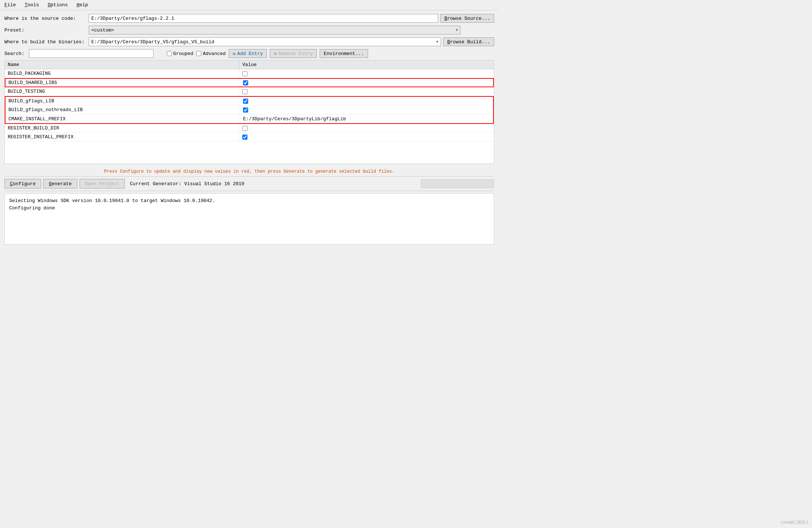  What do you see at coordinates (437, 42) in the screenshot?
I see `build-arrow-icon: ▼` at bounding box center [437, 42].